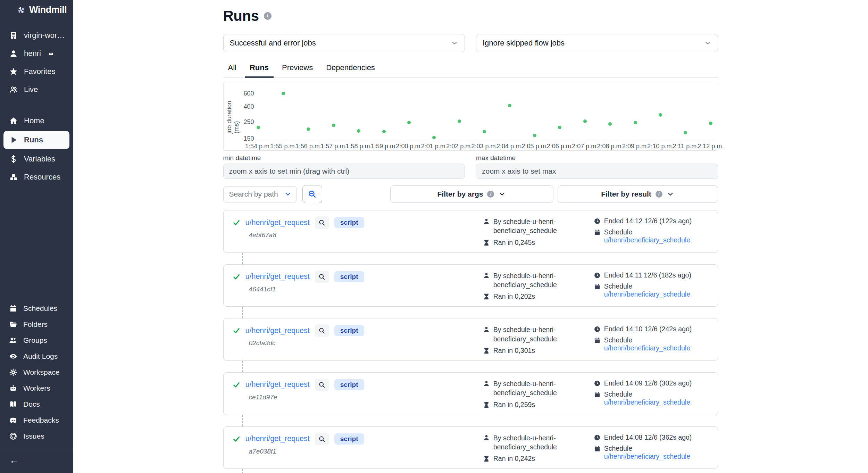 This screenshot has height=473, width=868. Describe the element at coordinates (36, 140) in the screenshot. I see `sidebar-item-runs: Runs` at that location.